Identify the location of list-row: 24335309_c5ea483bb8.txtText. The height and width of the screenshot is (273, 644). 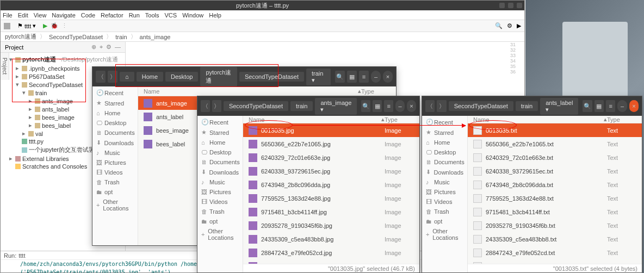
(555, 239).